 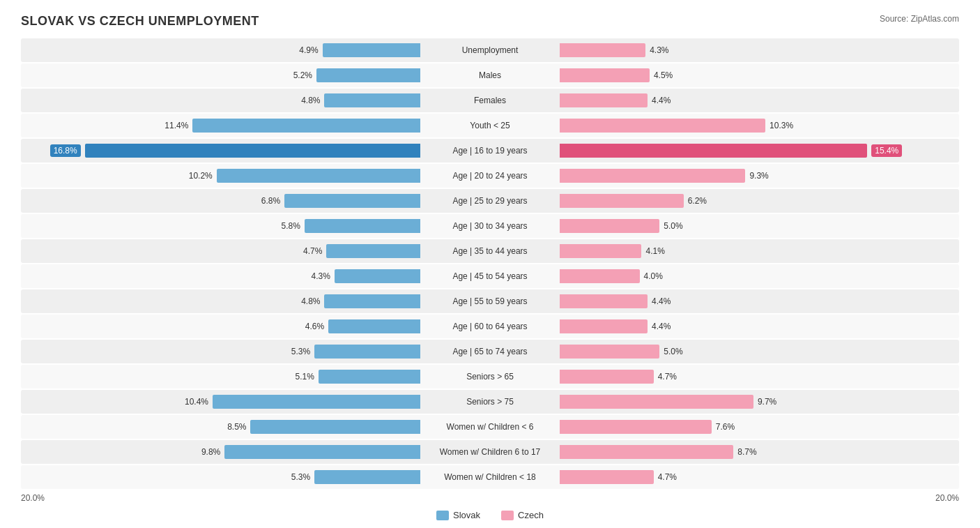 I want to click on left-section: 6.8%, so click(x=220, y=201).